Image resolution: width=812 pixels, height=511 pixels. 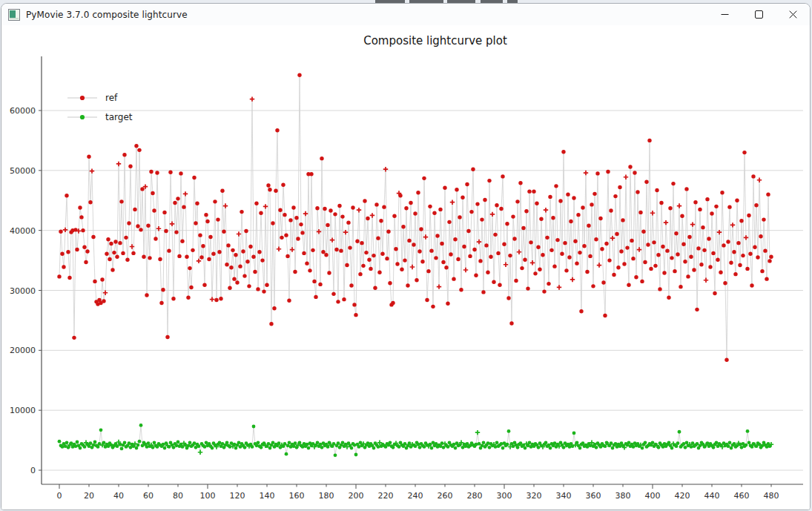 I want to click on close-icon, so click(x=793, y=15).